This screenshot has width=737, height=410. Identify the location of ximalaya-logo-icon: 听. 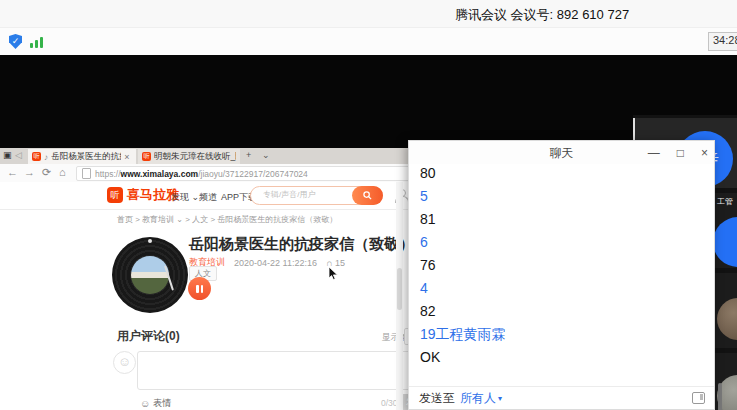
(115, 195).